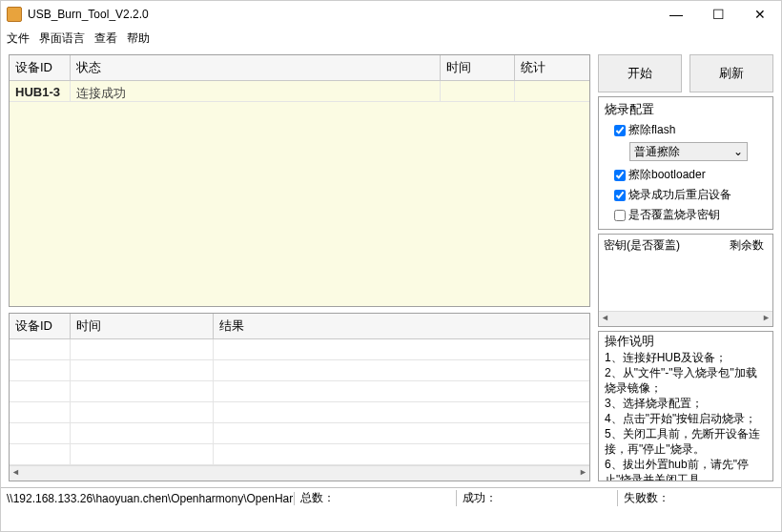 The height and width of the screenshot is (532, 782). I want to click on menu-language: 界面语言, so click(62, 38).